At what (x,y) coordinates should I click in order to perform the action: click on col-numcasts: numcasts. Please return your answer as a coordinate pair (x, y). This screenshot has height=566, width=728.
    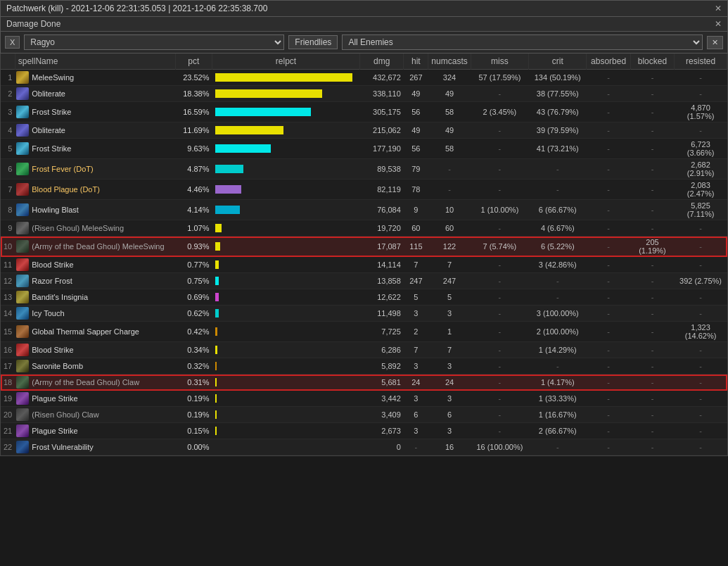
    Looking at the image, I should click on (449, 62).